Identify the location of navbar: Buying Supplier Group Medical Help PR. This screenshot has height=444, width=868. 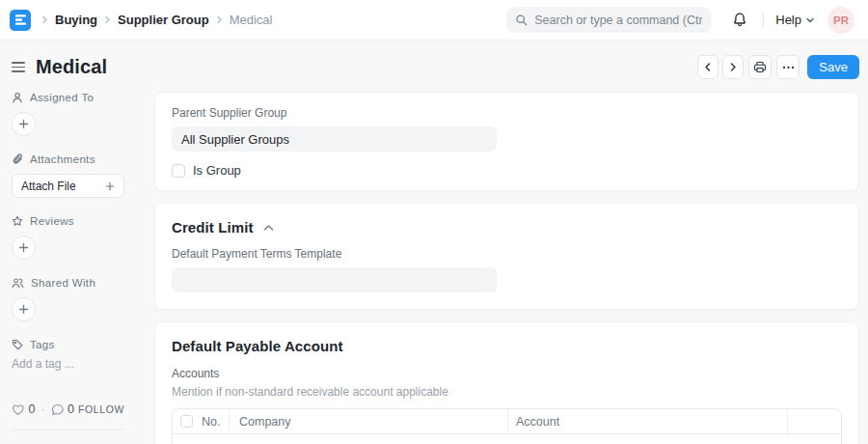
(434, 20).